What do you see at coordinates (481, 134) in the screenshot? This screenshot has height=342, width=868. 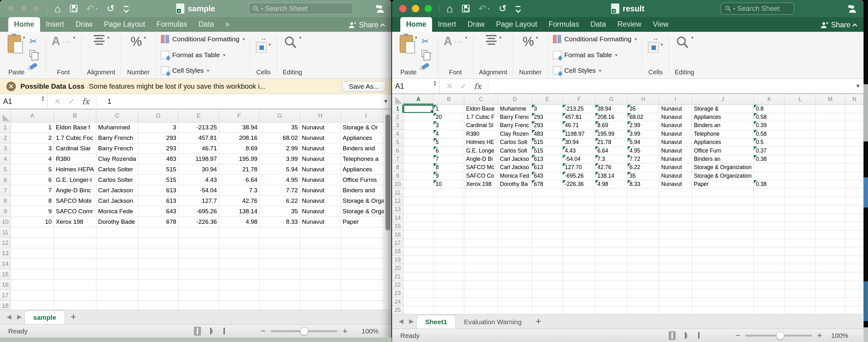 I see `cell-C4: R380` at bounding box center [481, 134].